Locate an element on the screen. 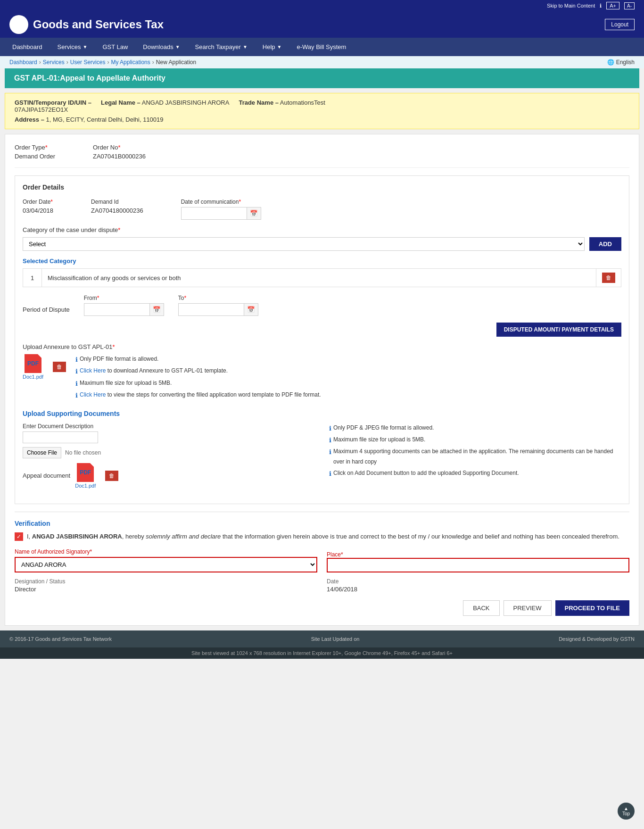  breadcrumb-services: Services is located at coordinates (54, 62).